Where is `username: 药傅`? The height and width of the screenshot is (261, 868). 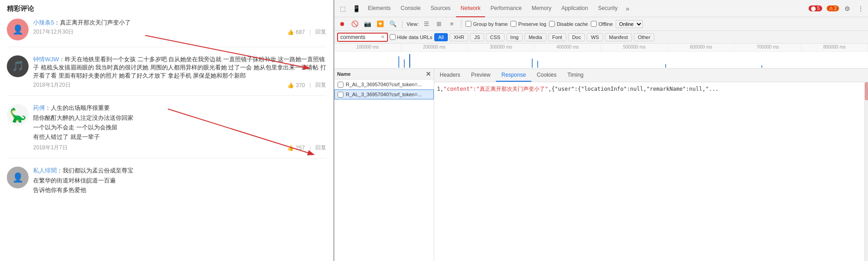 username: 药傅 is located at coordinates (39, 108).